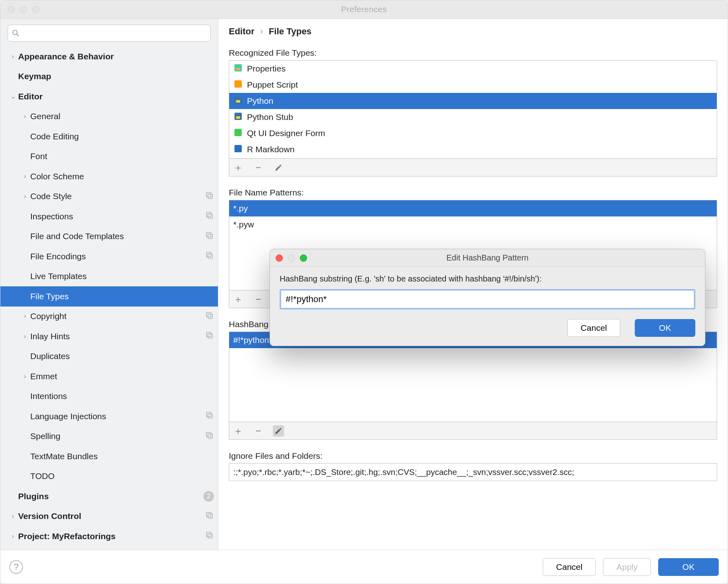 This screenshot has height=584, width=728. Describe the element at coordinates (260, 101) in the screenshot. I see `file-type-name: Python` at that location.